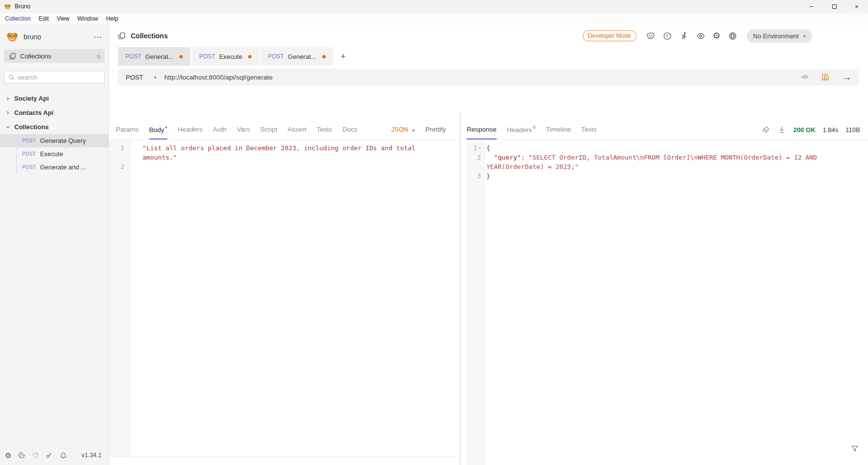 The image size is (868, 465). I want to click on close-icon: ×, so click(857, 6).